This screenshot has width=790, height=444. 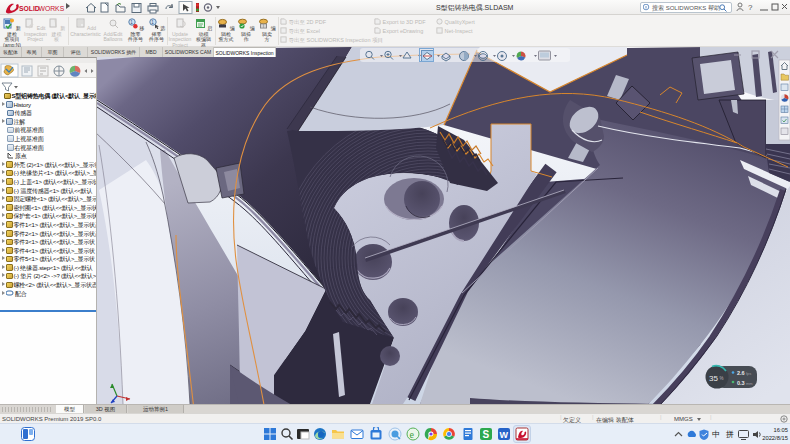 What do you see at coordinates (504, 435) in the screenshot?
I see `svg-text: W` at bounding box center [504, 435].